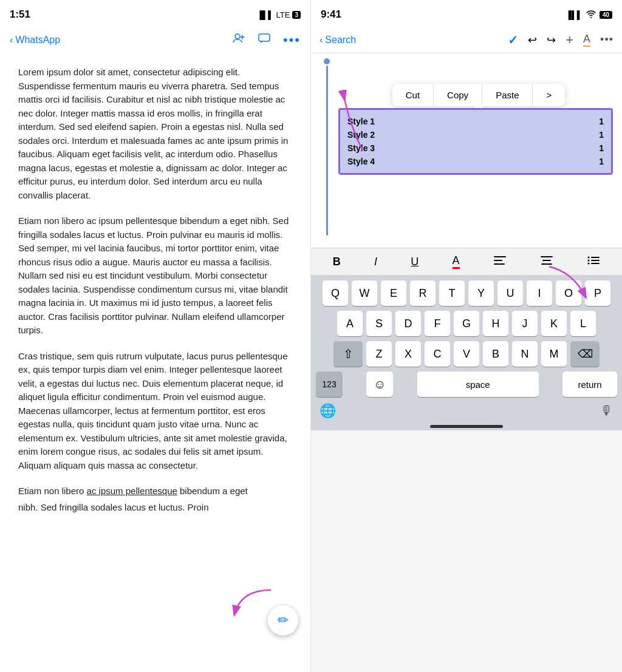 The height and width of the screenshot is (672, 622). What do you see at coordinates (361, 135) in the screenshot?
I see `style-2-name: Style 2` at bounding box center [361, 135].